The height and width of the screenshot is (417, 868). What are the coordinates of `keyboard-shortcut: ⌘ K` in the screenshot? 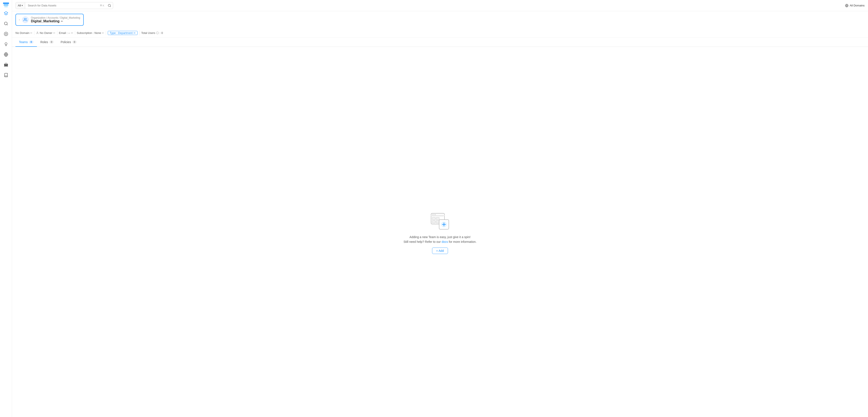 It's located at (102, 5).